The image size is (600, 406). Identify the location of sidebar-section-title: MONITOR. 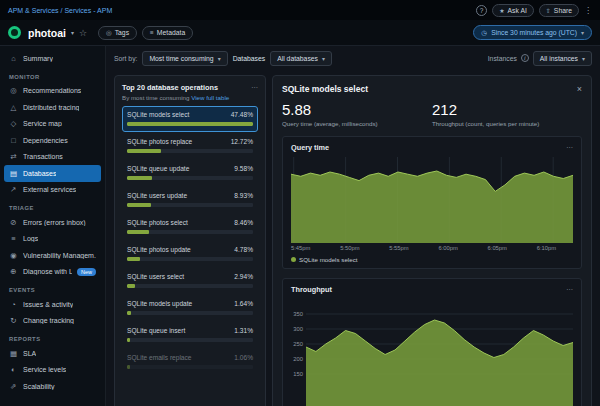
(52, 75).